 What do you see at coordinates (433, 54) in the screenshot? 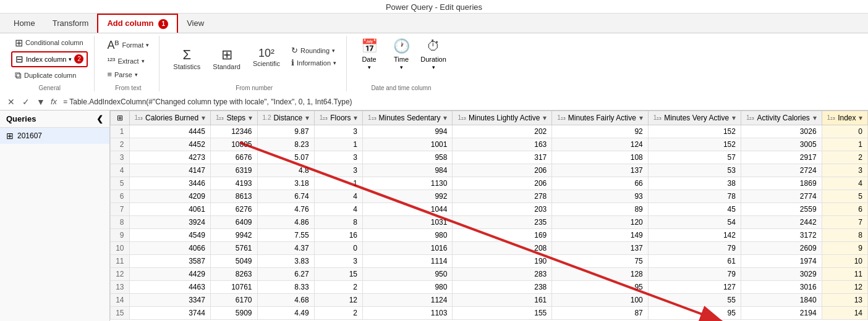
I see `duration-button: ⏱ Duration ▾` at bounding box center [433, 54].